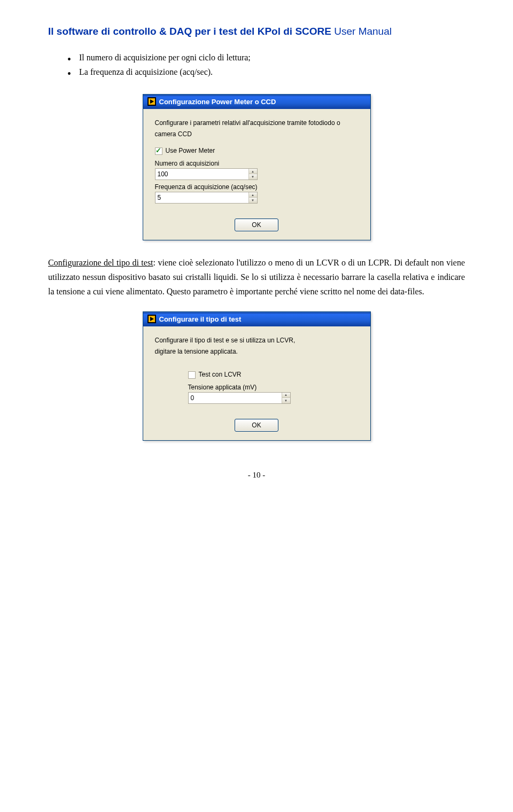 Image resolution: width=513 pixels, height=812 pixels. I want to click on paragraph-1: Configurazione del tipo di test: viene c…, so click(256, 277).